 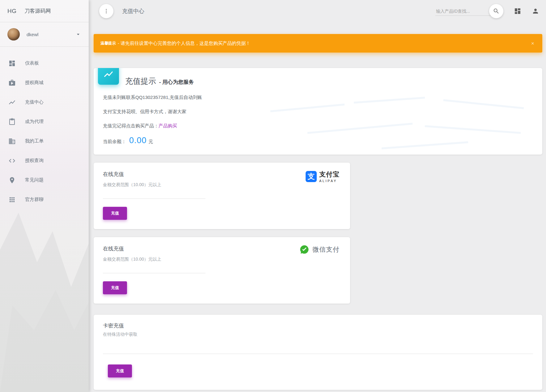 I want to click on user-name: dkewl, so click(x=51, y=35).